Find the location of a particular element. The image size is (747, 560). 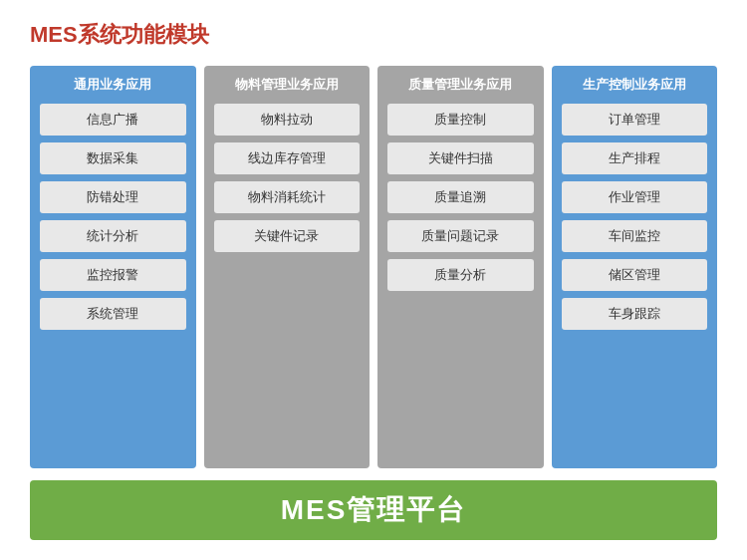

item-btn-general-0: 信息广播 is located at coordinates (114, 120).